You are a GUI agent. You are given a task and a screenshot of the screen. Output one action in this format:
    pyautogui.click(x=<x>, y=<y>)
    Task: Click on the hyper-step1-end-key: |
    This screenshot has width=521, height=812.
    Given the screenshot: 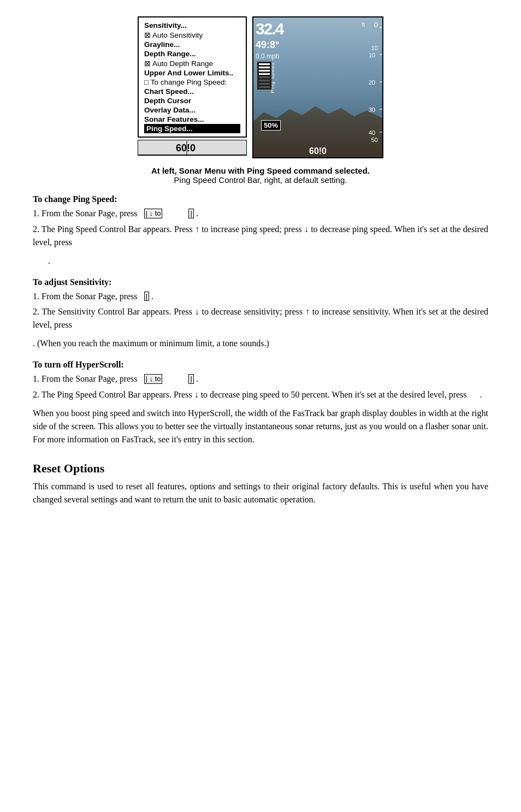 What is the action you would take?
    pyautogui.click(x=191, y=379)
    